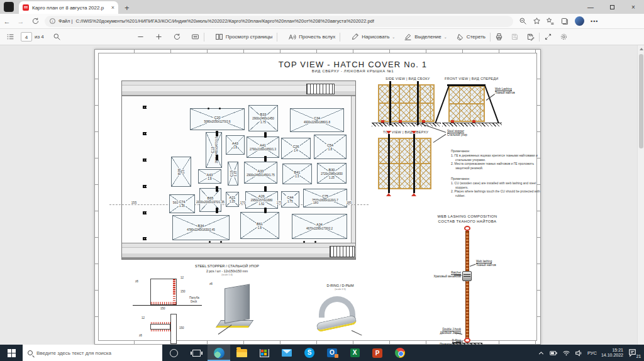 Image resolution: width=644 pixels, height=361 pixels. I want to click on zoom-in-button, so click(158, 36).